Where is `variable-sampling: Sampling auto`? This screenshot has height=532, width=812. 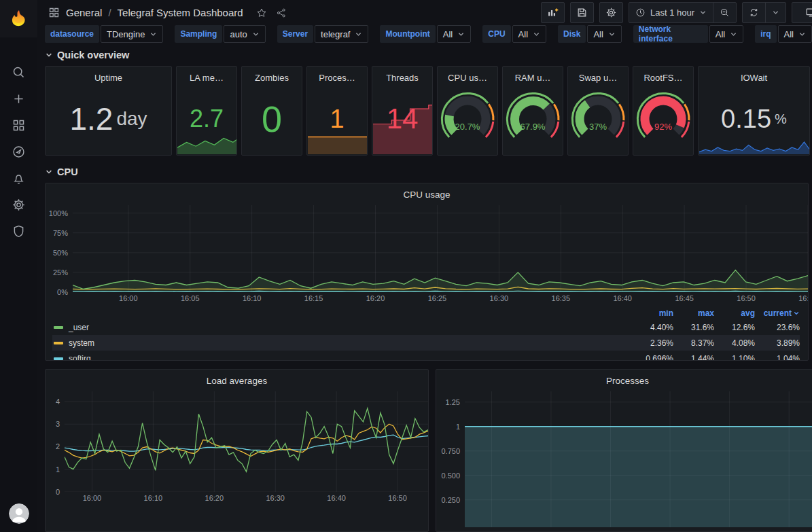
variable-sampling: Sampling auto is located at coordinates (220, 34).